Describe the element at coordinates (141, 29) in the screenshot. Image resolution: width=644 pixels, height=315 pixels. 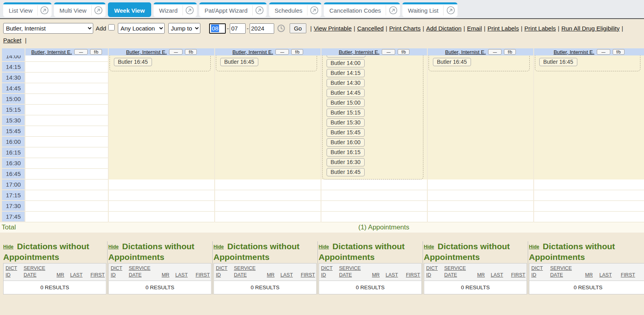
I see `location-select: Any Location` at that location.